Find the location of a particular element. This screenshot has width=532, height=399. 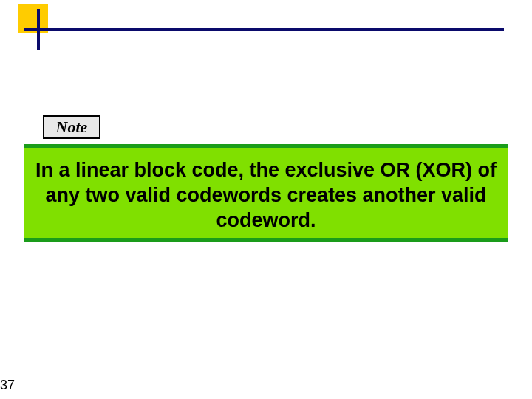

highlight-bottom-rule is located at coordinates (266, 239).